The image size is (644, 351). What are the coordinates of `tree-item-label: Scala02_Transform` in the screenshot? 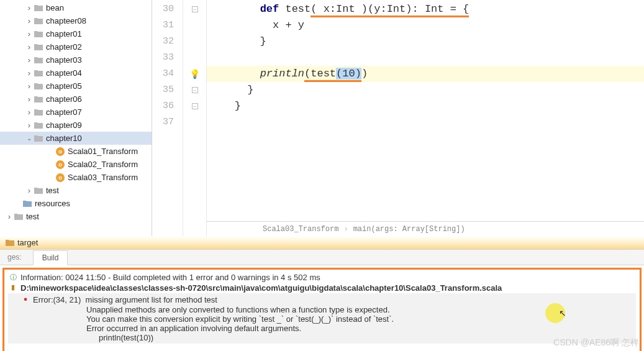 It's located at (103, 164).